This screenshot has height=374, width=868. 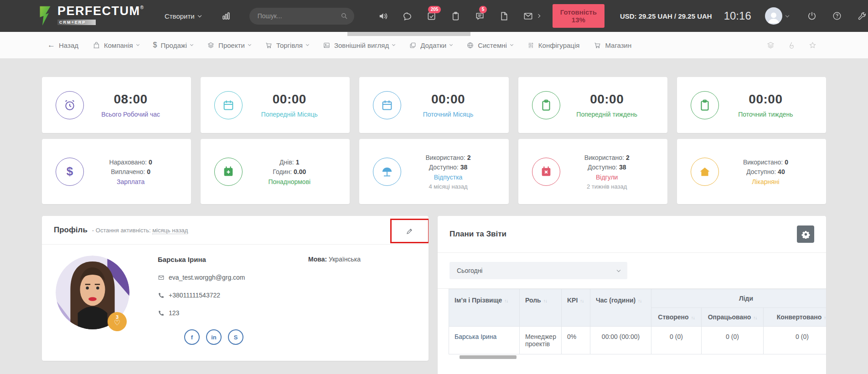 What do you see at coordinates (408, 16) in the screenshot?
I see `chat-bubble-icon` at bounding box center [408, 16].